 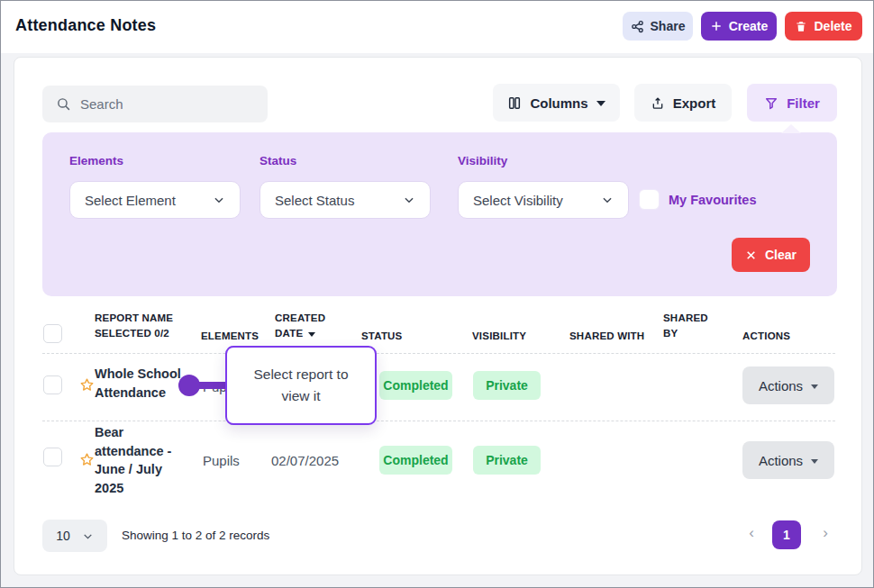 What do you see at coordinates (75, 536) in the screenshot?
I see `page-size-select: 10` at bounding box center [75, 536].